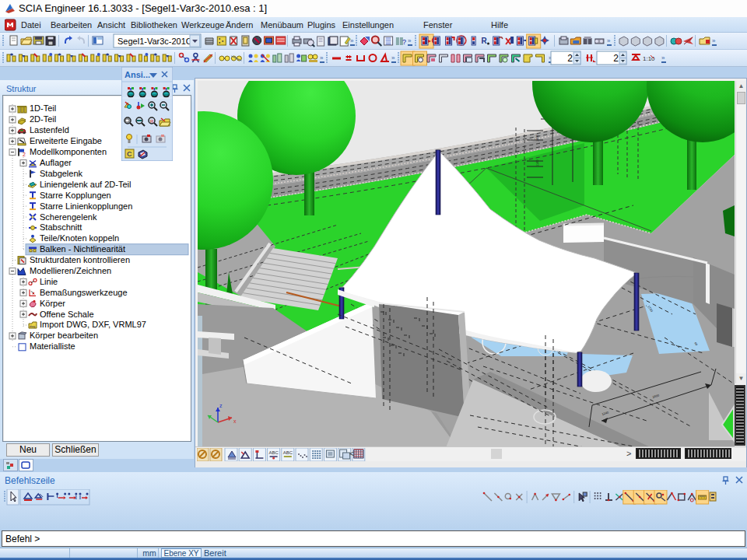 This screenshot has width=747, height=560. Describe the element at coordinates (649, 59) in the screenshot. I see `svg-text: 1:10` at that location.